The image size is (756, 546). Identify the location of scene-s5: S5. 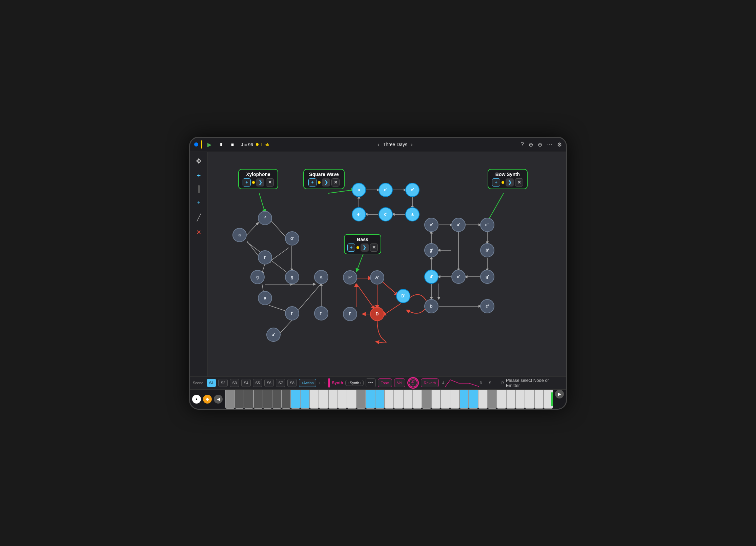
(258, 383).